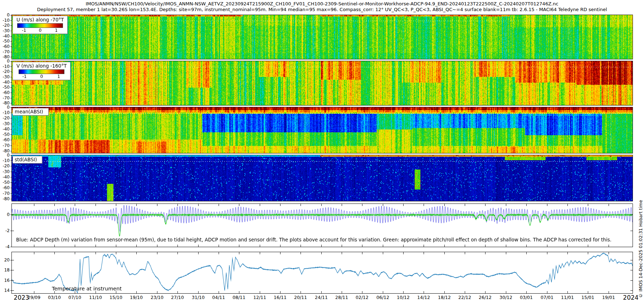 The height and width of the screenshot is (304, 644). Describe the element at coordinates (54, 298) in the screenshot. I see `x-tick-label: 03/10` at that location.